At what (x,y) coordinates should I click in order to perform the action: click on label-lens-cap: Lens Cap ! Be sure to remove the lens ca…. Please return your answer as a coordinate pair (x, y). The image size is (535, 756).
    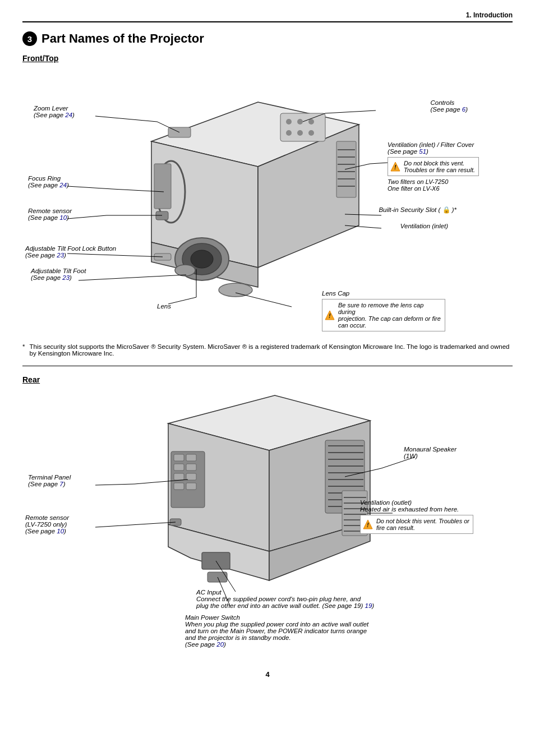
    Looking at the image, I should click on (384, 311).